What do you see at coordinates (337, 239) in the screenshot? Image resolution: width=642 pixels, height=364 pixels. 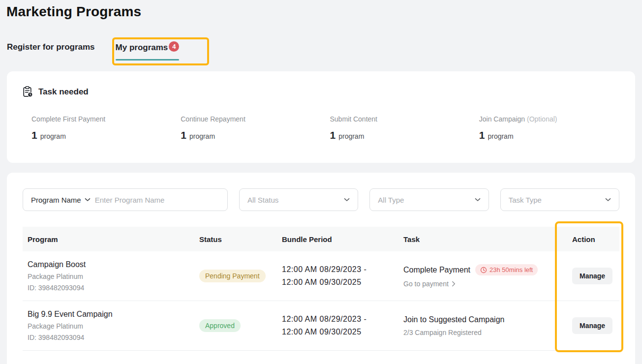 I see `column-header-bundle-period: Bundle Period` at bounding box center [337, 239].